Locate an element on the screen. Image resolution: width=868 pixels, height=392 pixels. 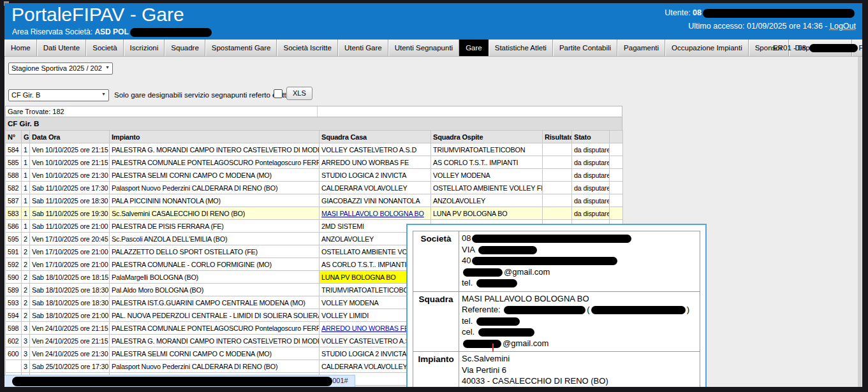
table-row: 5821Sab 11/10/2025 ore 17:30Palasport Nu… is located at coordinates (314, 188).